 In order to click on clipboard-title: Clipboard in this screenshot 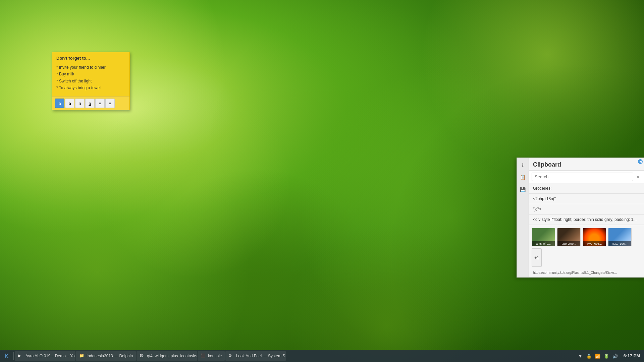, I will do `click(586, 164)`.